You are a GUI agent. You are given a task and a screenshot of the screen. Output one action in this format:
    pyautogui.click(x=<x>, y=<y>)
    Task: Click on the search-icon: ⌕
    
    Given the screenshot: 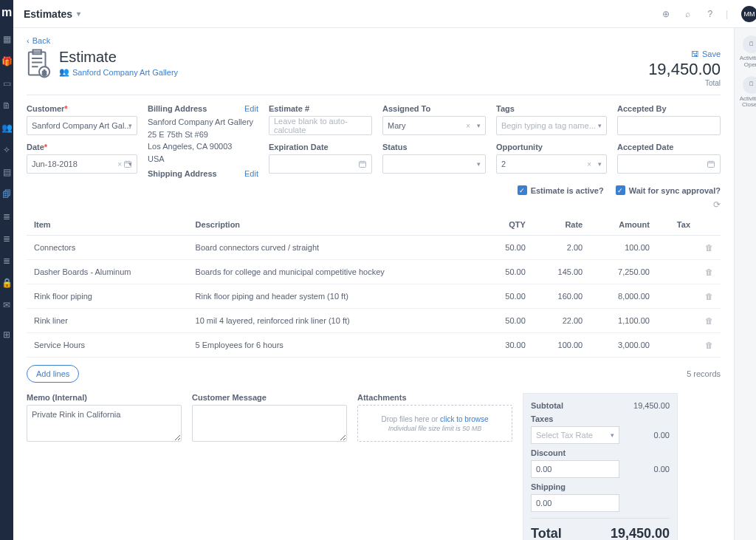 What is the action you would take?
    pyautogui.click(x=688, y=14)
    